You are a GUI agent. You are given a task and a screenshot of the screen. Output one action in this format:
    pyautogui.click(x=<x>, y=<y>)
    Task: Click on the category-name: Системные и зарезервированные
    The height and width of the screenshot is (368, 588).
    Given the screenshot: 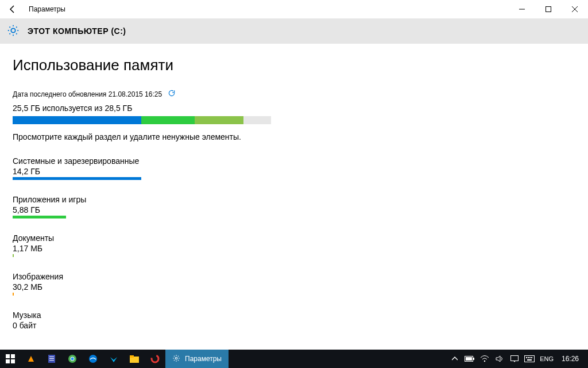 What is the action you would take?
    pyautogui.click(x=294, y=161)
    